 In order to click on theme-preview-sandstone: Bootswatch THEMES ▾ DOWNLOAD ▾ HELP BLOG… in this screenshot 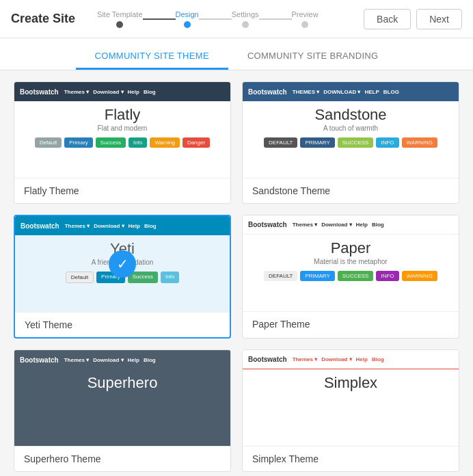, I will do `click(351, 130)`.